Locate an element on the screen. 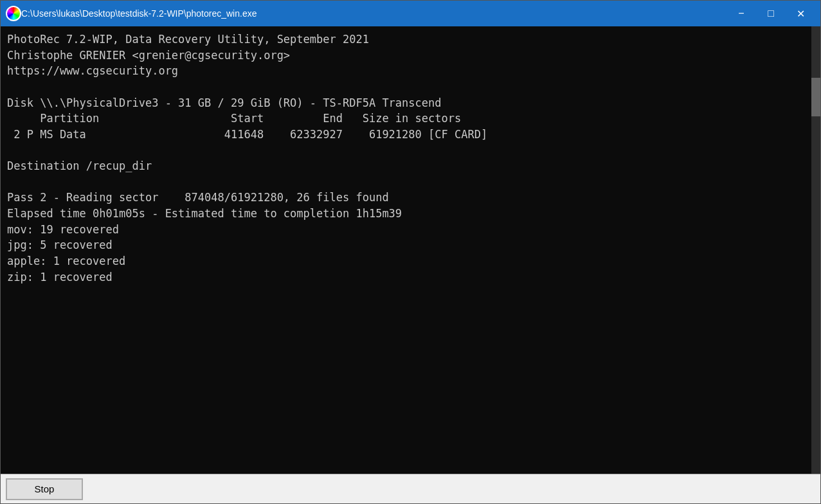 The height and width of the screenshot is (504, 821). window-title: C:\Users\lukas\Desktop\testdisk-7.2-WIP\… is located at coordinates (374, 14).